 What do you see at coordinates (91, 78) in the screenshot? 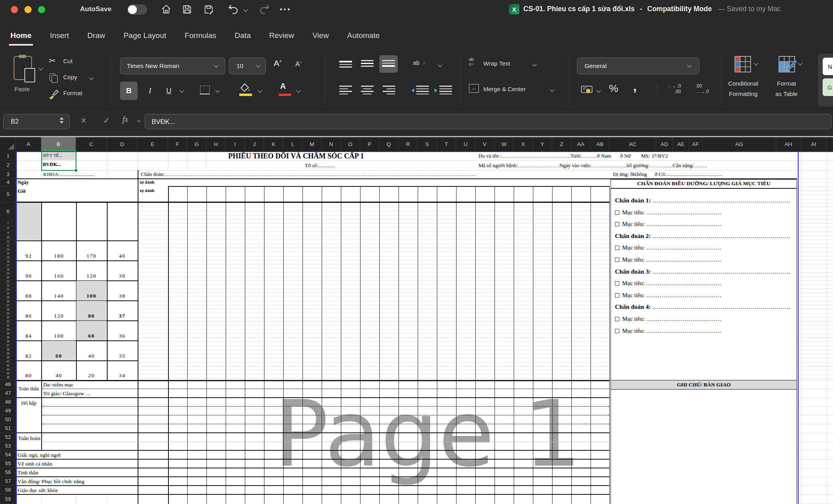
I see `copy-dropdown-icon` at bounding box center [91, 78].